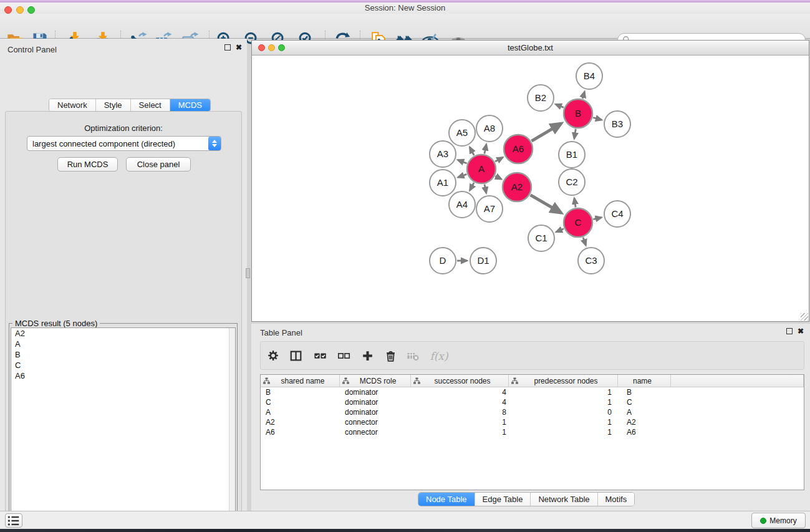 The width and height of the screenshot is (810, 532). What do you see at coordinates (344, 356) in the screenshot?
I see `unselect-all-columns-button` at bounding box center [344, 356].